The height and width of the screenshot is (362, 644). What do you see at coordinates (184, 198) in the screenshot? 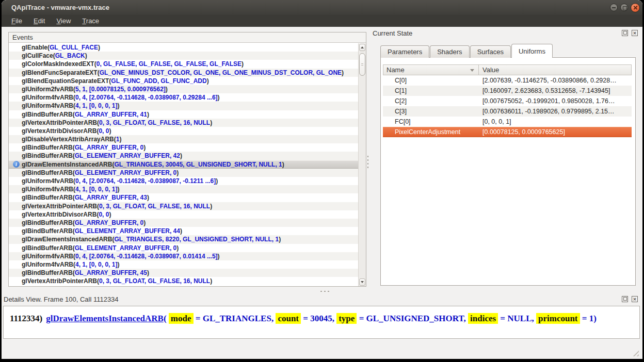
I see `event-row: glBindBufferARB(GL_ARRAY_BUFFER, 43)` at bounding box center [184, 198].